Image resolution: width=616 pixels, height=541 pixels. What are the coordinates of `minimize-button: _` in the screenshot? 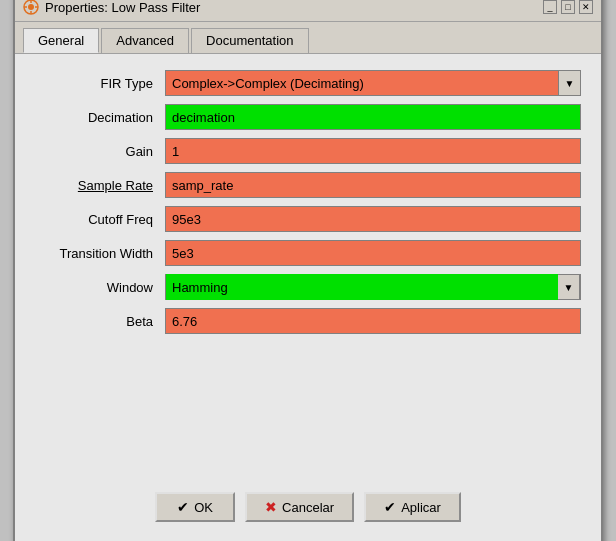 It's located at (550, 7).